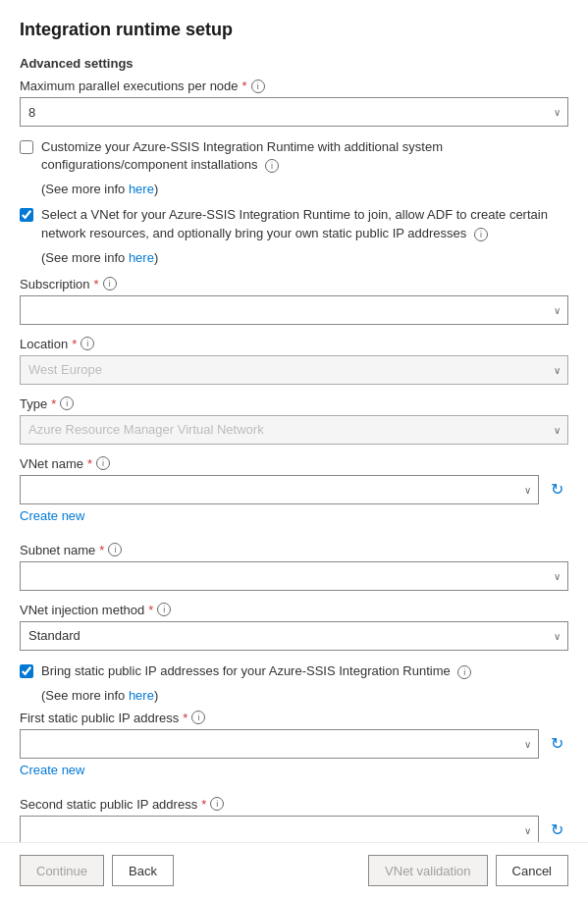  Describe the element at coordinates (294, 285) in the screenshot. I see `subscription-label: Subscription * i` at that location.